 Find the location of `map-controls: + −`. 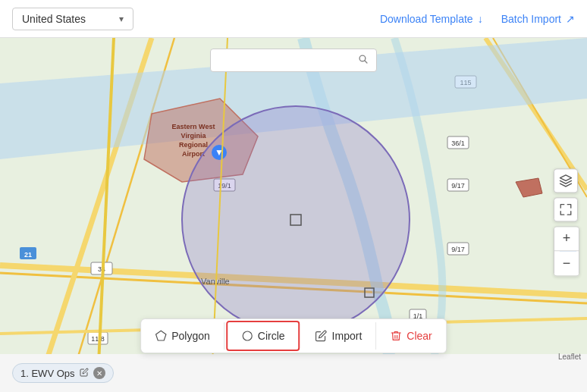

map-controls: + − is located at coordinates (567, 222).